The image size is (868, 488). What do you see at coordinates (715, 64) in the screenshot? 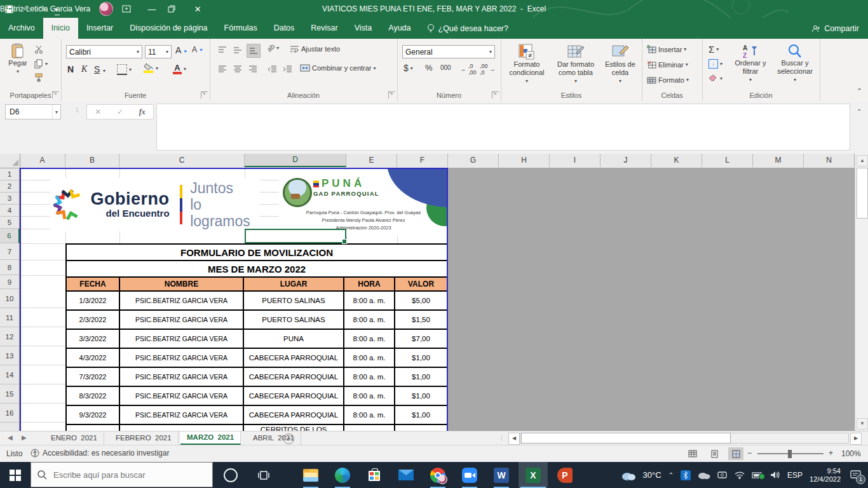
I see `fill-button: ↓▾` at bounding box center [715, 64].